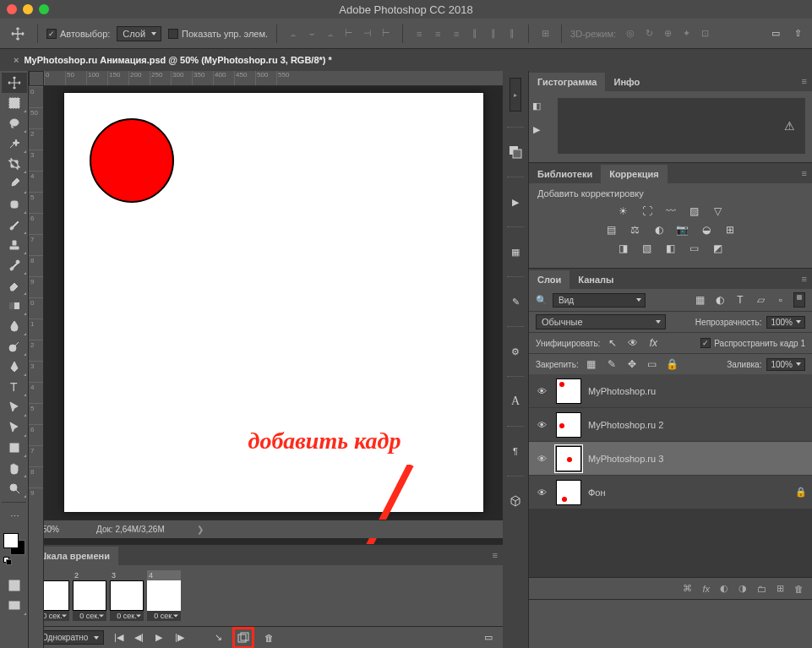 This screenshot has height=648, width=812. Describe the element at coordinates (630, 34) in the screenshot. I see `3d-icon-1: ◎` at that location.